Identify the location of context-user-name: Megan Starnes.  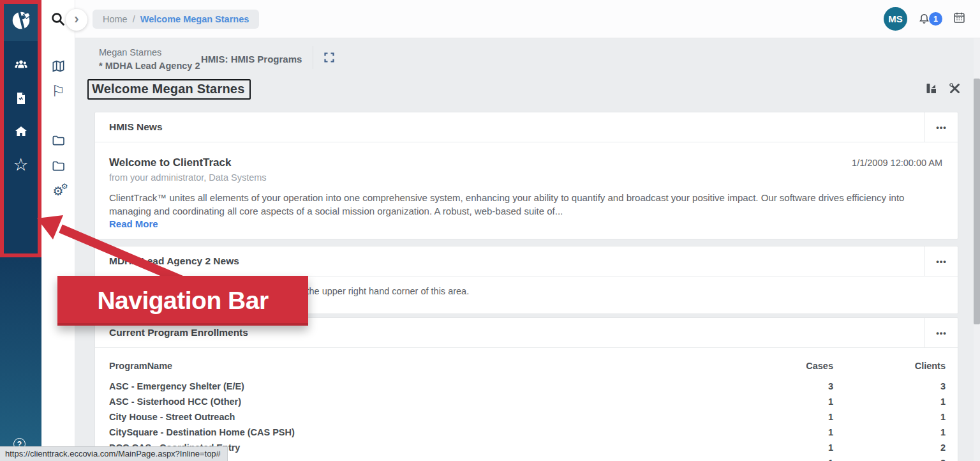
(149, 52).